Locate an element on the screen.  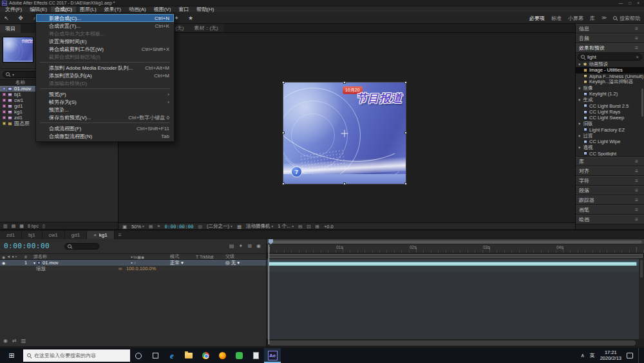
new-composition-icon: ▦ is located at coordinates (22, 226).